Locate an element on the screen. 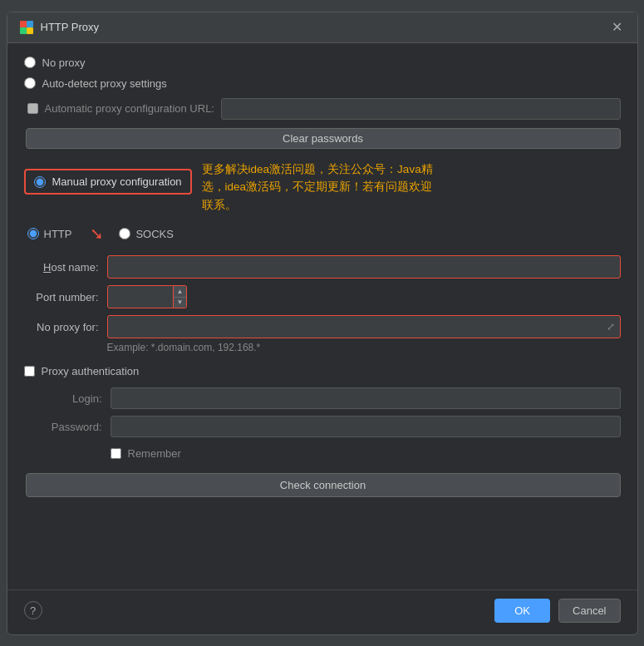 This screenshot has height=646, width=644. no-proxy-input-wrapper: *.github.com,plugins.jetbrains.com ⤢ is located at coordinates (364, 327).